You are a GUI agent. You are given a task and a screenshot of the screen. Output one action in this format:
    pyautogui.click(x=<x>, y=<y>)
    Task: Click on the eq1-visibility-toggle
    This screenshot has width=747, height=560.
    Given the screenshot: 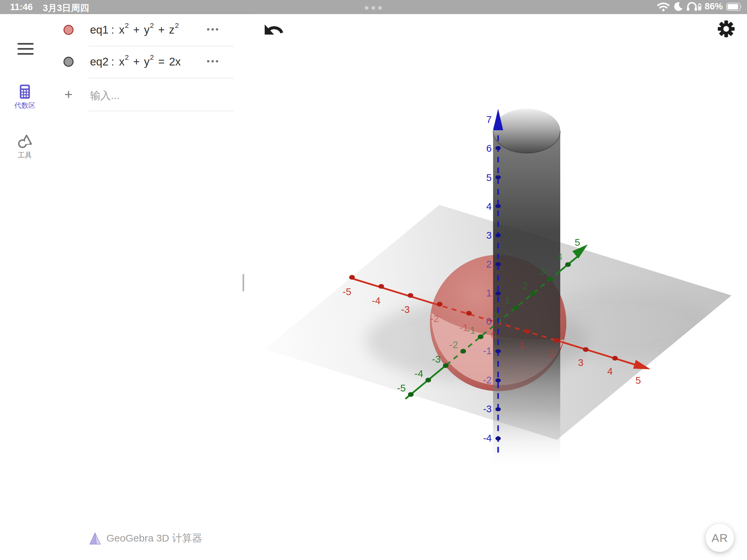 What is the action you would take?
    pyautogui.click(x=69, y=30)
    